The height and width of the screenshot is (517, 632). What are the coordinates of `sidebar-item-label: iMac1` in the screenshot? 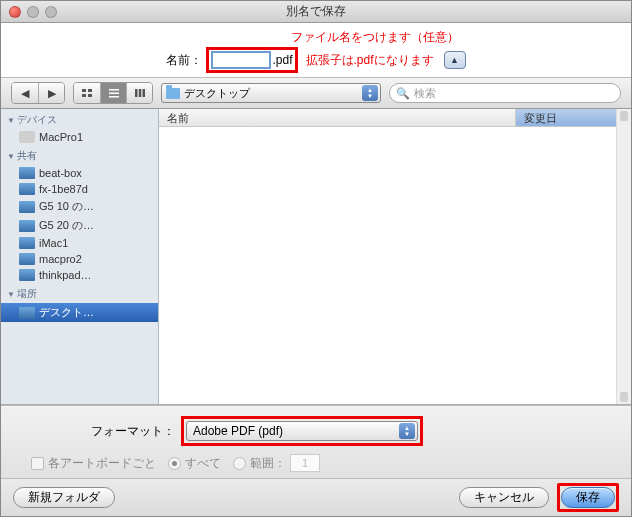 It's located at (54, 243).